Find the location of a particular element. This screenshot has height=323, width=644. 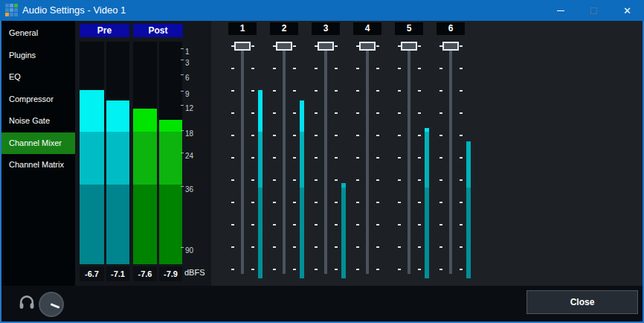

sidebar-item-general: General is located at coordinates (39, 33).